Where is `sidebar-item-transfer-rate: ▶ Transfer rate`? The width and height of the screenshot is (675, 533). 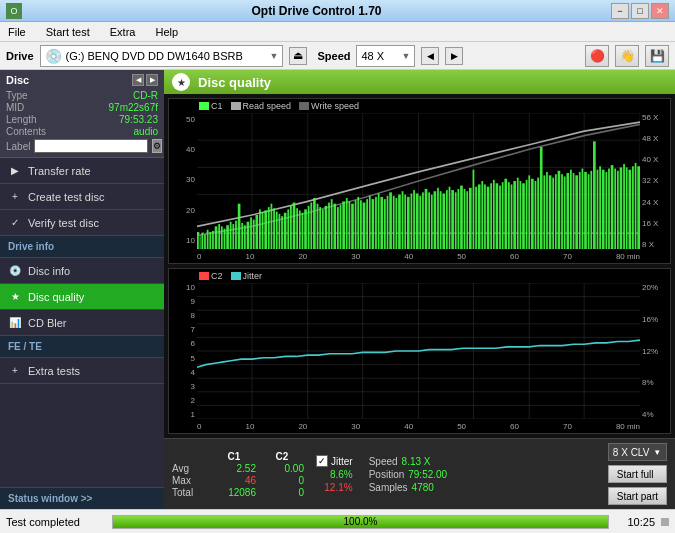
sidebar-item-transfer-rate: ▶ Transfer rate is located at coordinates (82, 171).